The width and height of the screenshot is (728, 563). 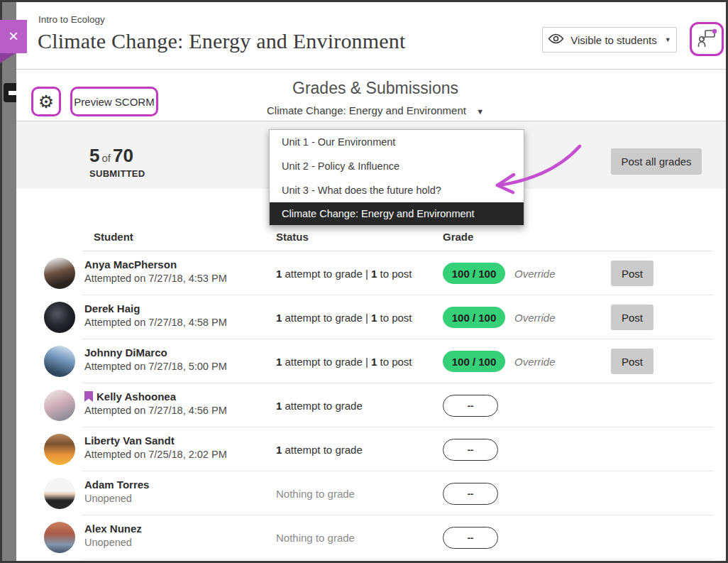 I want to click on panel-title: Grades & Submissions, so click(x=372, y=88).